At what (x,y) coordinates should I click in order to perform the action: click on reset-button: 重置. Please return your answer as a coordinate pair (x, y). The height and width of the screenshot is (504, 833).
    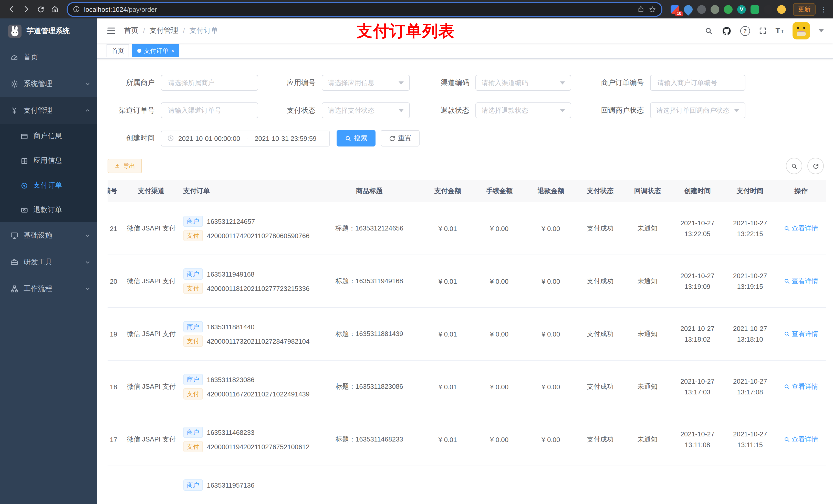
    Looking at the image, I should click on (400, 138).